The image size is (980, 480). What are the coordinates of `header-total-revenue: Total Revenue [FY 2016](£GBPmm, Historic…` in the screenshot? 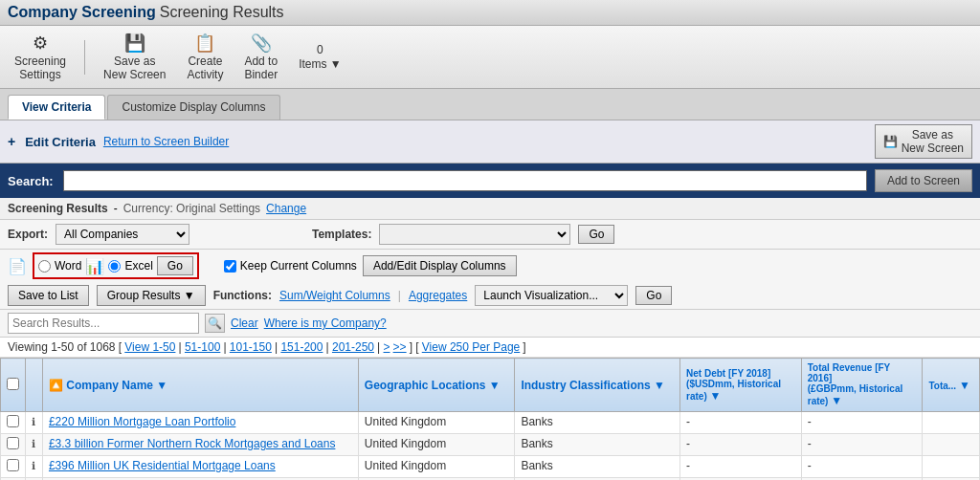 It's located at (861, 385).